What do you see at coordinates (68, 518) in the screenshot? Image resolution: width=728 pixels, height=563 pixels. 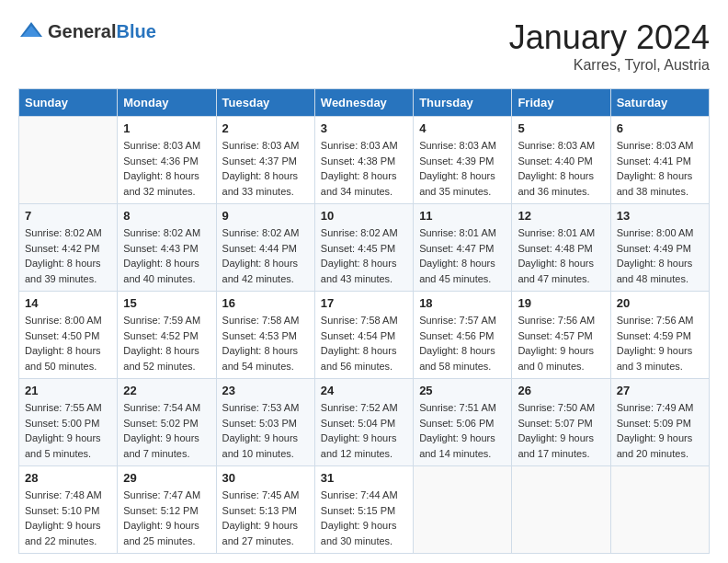 I see `day-detail: Sunrise: 7:48 AMSunset: 5:10 PMDaylight:…` at bounding box center [68, 518].